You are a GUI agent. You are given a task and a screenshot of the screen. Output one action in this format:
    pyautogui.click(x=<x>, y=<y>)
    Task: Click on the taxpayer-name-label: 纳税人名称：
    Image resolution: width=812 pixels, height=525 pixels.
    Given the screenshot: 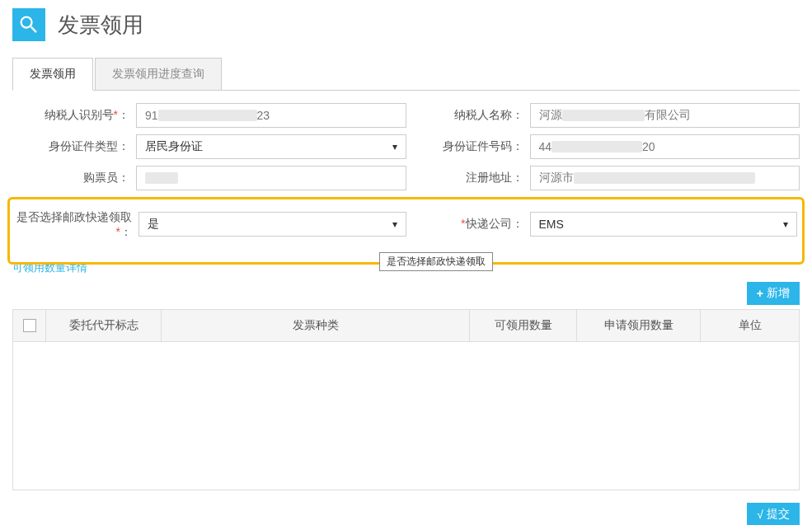 What is the action you would take?
    pyautogui.click(x=468, y=115)
    